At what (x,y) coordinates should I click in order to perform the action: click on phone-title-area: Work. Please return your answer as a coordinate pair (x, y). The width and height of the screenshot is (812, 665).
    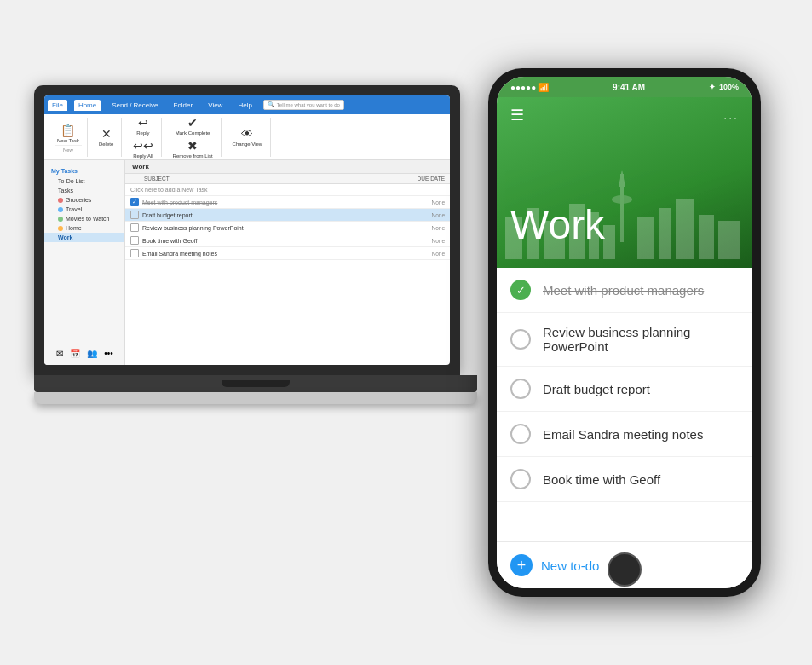
    Looking at the image, I should click on (625, 232).